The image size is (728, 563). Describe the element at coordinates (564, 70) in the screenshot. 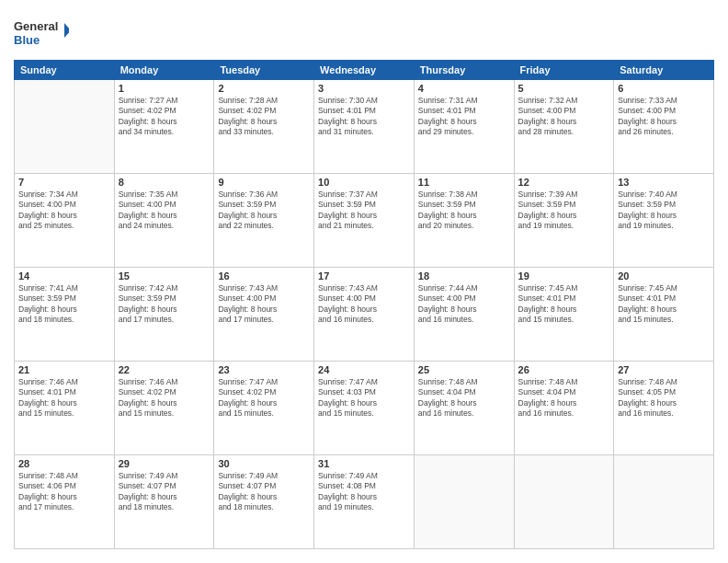

I see `weekday-header: Friday` at that location.